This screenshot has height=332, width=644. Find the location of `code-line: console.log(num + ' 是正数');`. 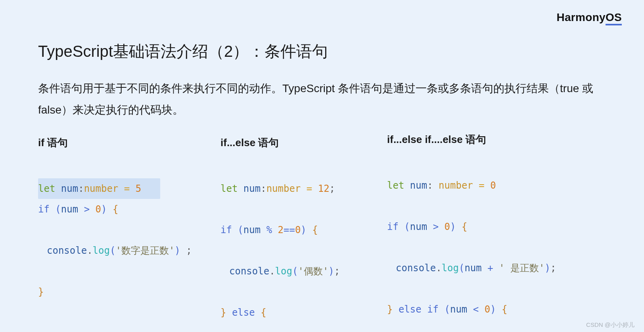

code-line: console.log(num + ' 是正数'); is located at coordinates (504, 268).